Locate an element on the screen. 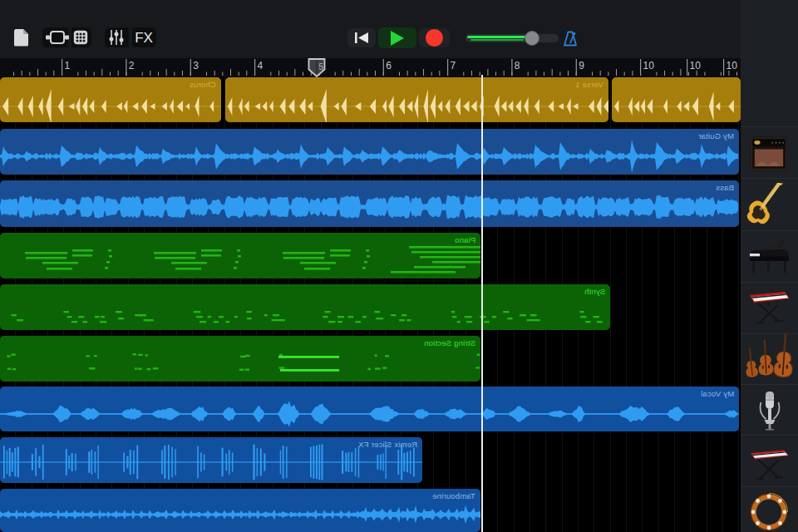 The image size is (798, 532). svg-text: 9 is located at coordinates (582, 66).